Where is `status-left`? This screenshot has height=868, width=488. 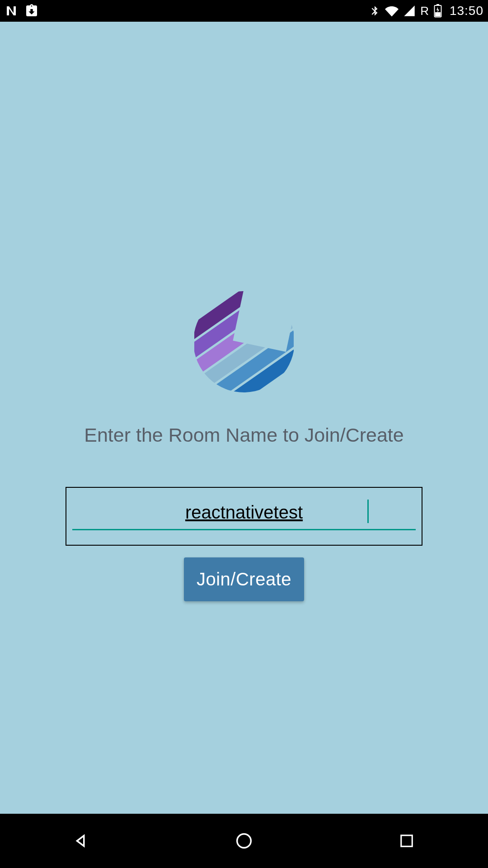
status-left is located at coordinates (22, 11).